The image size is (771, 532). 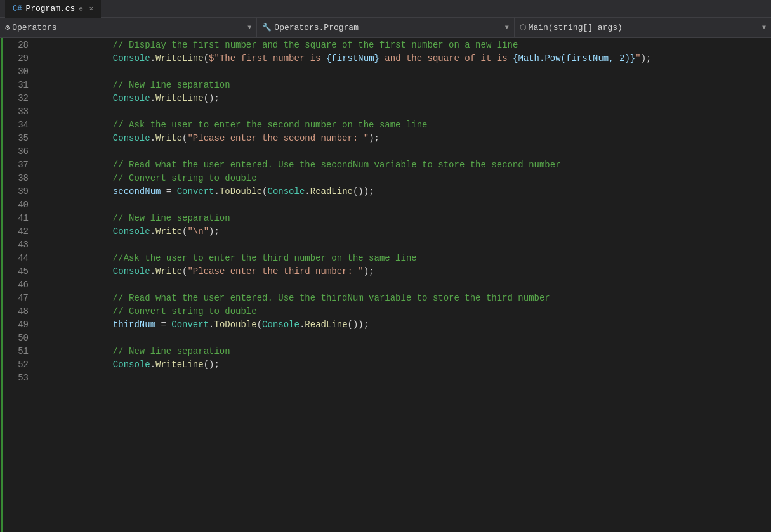 I want to click on token-method: ToDouble, so click(x=235, y=325).